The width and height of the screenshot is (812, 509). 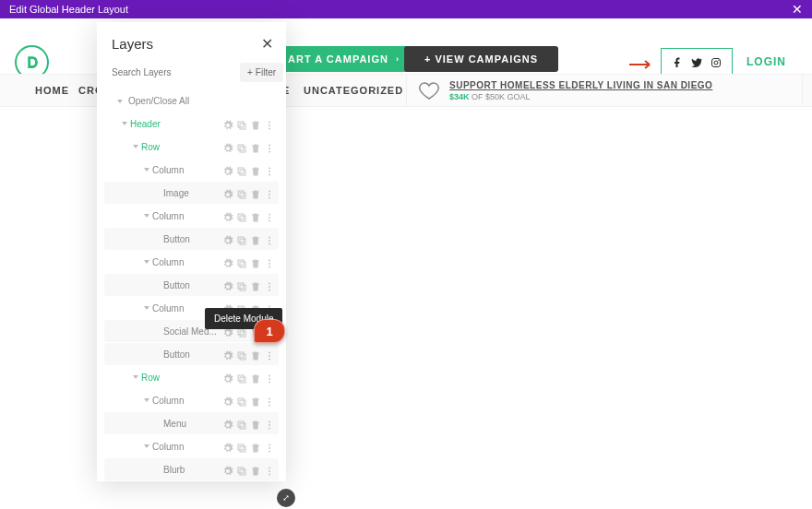 I want to click on instagram-icon, so click(x=716, y=64).